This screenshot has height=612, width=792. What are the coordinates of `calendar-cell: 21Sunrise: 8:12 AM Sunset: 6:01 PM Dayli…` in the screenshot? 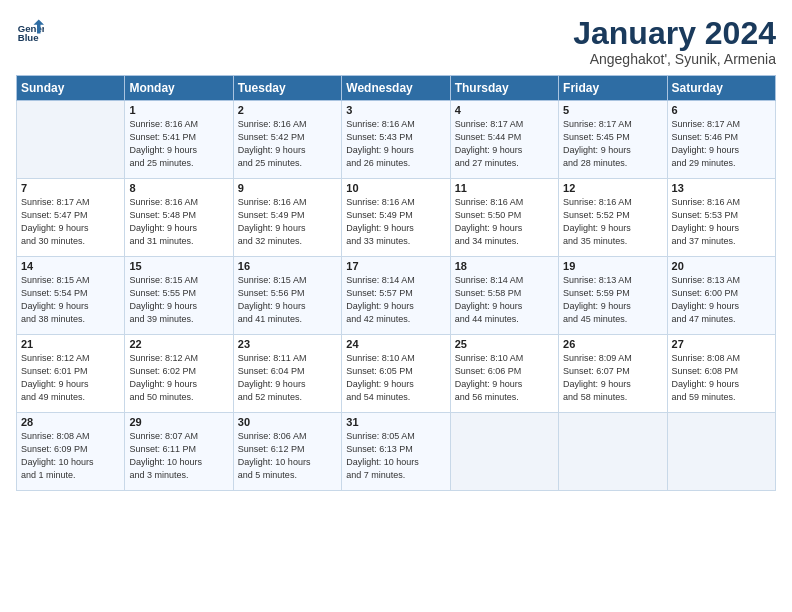 It's located at (71, 374).